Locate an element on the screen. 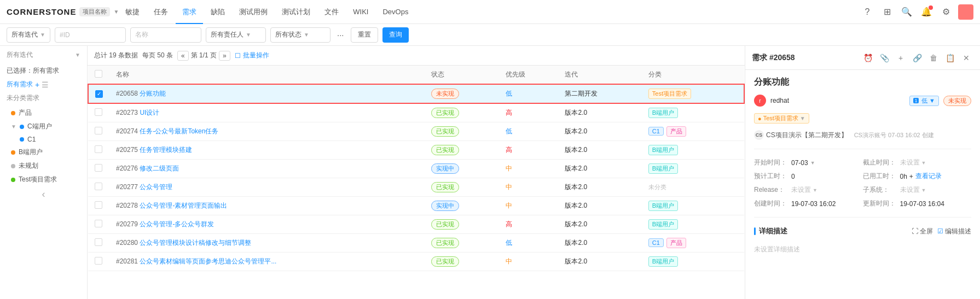 Image resolution: width=980 pixels, height=299 pixels. fullscreen-action: ⛶ 全屏 is located at coordinates (923, 232).